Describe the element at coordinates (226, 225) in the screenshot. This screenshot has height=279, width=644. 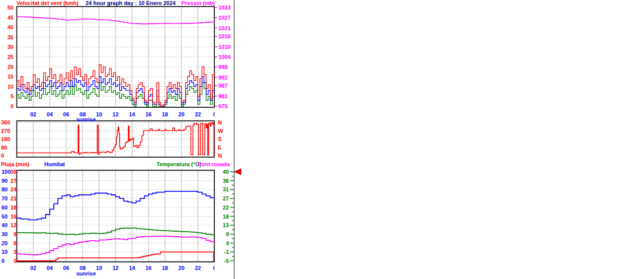
I see `temperature-tick-label: 13` at that location.